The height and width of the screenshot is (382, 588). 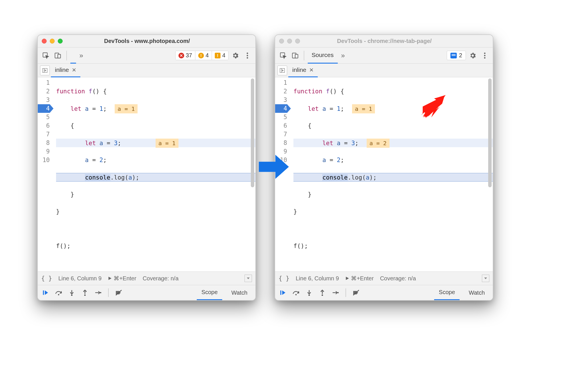 What do you see at coordinates (202, 56) in the screenshot?
I see `console-issues-badges: ✕37 !4 !4` at bounding box center [202, 56].